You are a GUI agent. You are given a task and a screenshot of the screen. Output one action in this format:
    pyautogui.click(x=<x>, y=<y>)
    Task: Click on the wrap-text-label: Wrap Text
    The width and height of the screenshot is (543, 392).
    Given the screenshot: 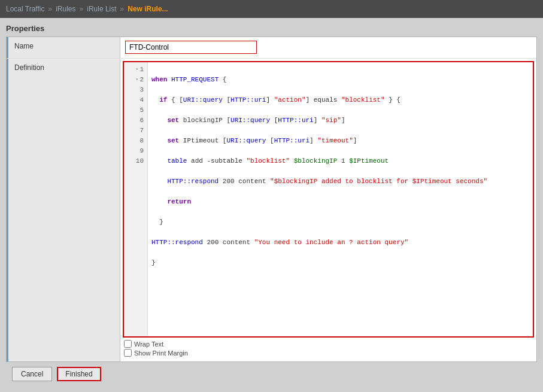 What is the action you would take?
    pyautogui.click(x=148, y=344)
    